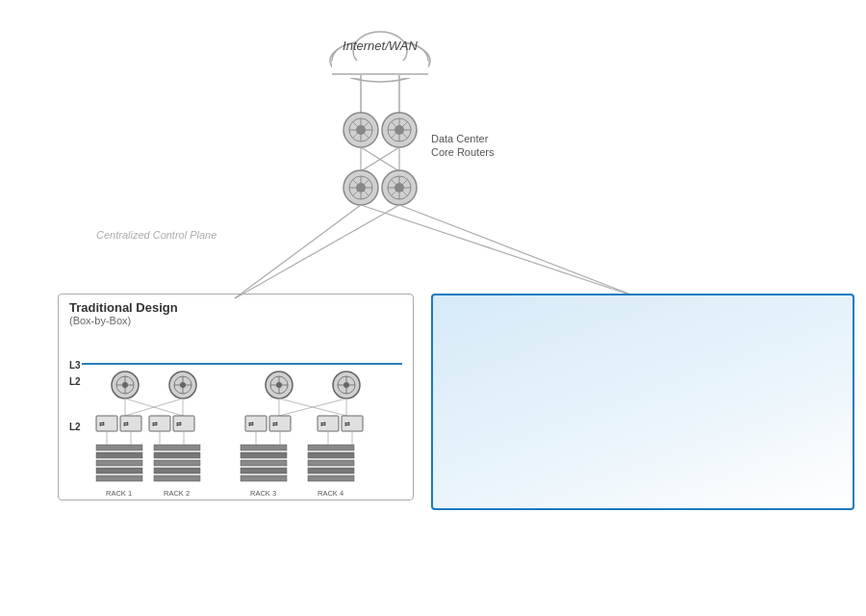 The image size is (866, 616). Describe the element at coordinates (537, 499) in the screenshot. I see `svg-text: RACK 1` at that location.